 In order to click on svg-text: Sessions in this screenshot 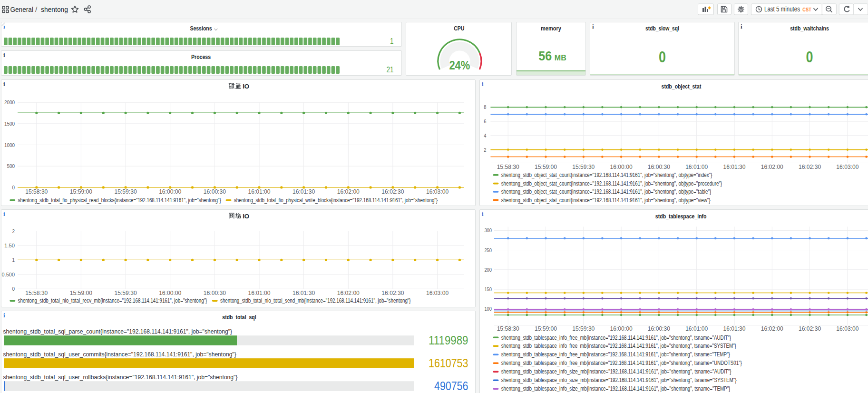, I will do `click(201, 28)`.